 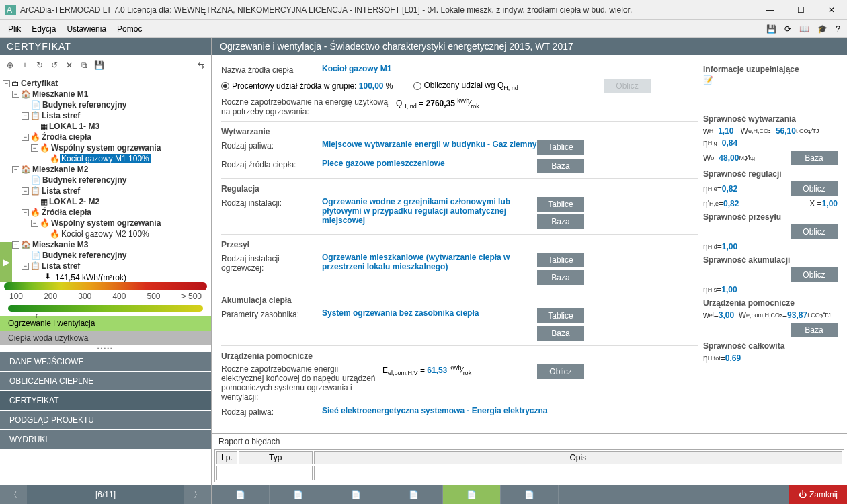 I want to click on val-rzc: Piece gazowe pomieszczeniowe, so click(x=430, y=163).